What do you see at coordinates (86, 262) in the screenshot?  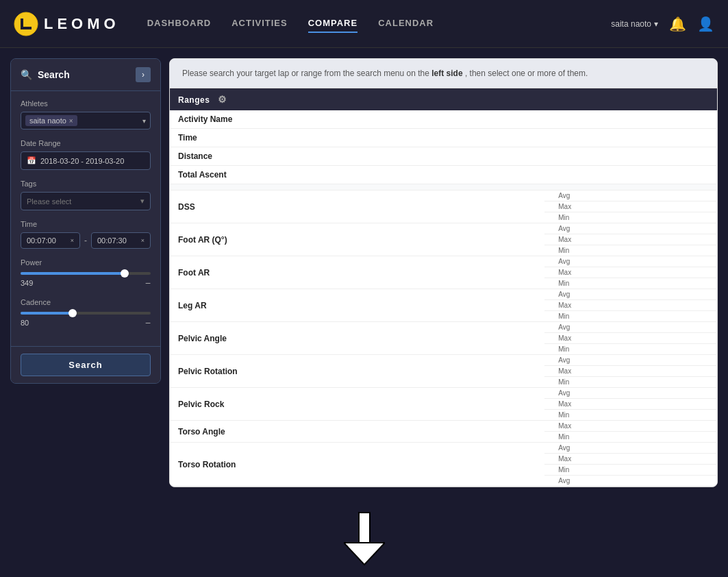 I see `power-label: Power` at bounding box center [86, 262].